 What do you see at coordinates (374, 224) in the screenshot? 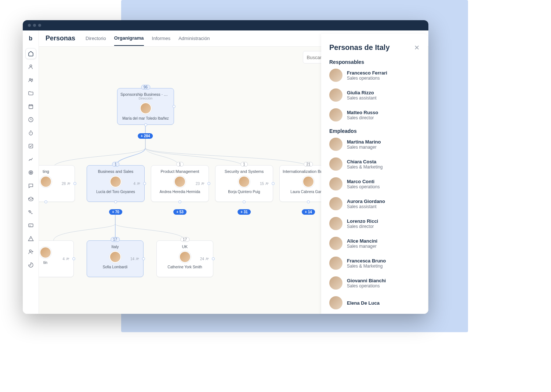
I see `person-row: Lorenzo Ricci Sales director` at bounding box center [374, 224].